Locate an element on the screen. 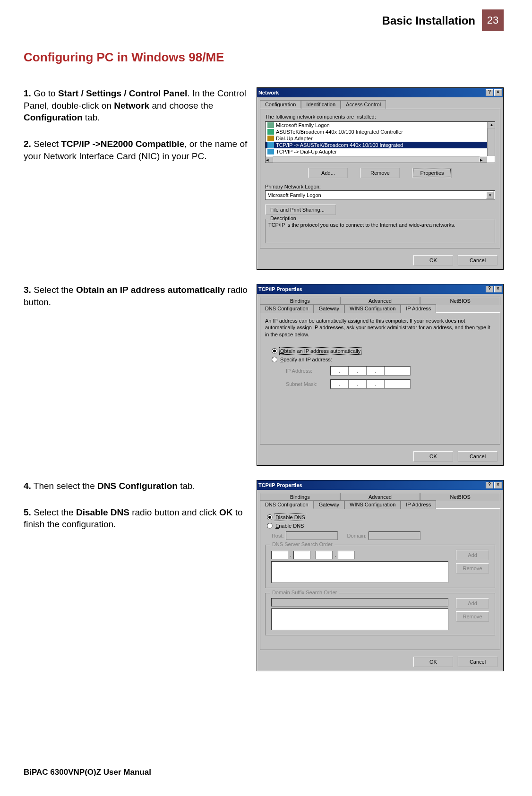 This screenshot has width=532, height=796. scroll-left-icon: ◂ is located at coordinates (269, 160).